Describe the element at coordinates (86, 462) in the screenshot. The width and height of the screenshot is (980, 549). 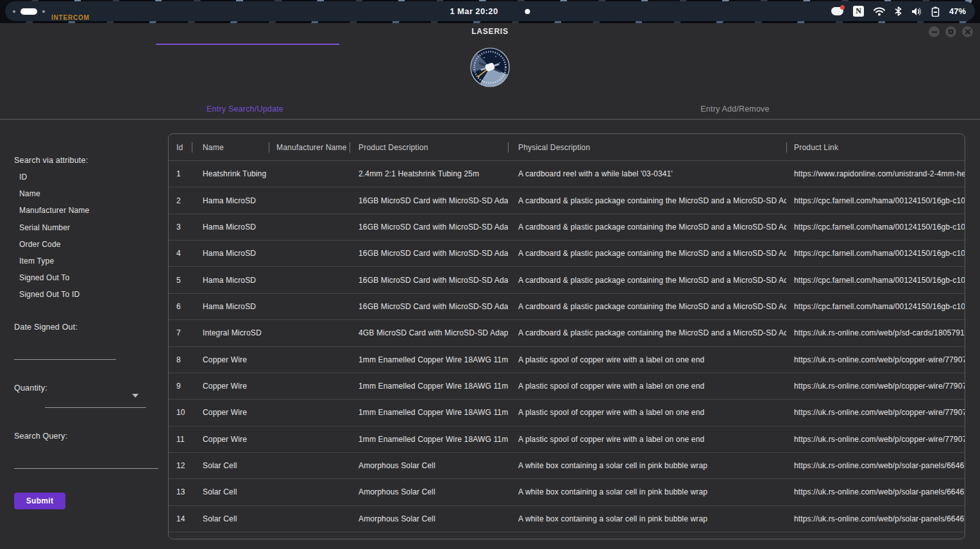
I see `search-query-input` at that location.